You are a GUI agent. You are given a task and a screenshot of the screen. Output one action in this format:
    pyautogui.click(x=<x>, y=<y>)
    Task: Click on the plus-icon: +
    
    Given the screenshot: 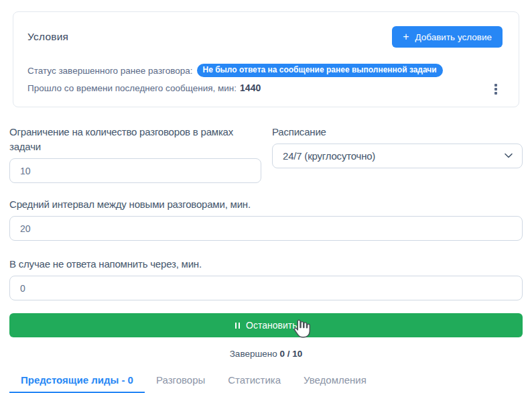 What is the action you would take?
    pyautogui.click(x=406, y=37)
    